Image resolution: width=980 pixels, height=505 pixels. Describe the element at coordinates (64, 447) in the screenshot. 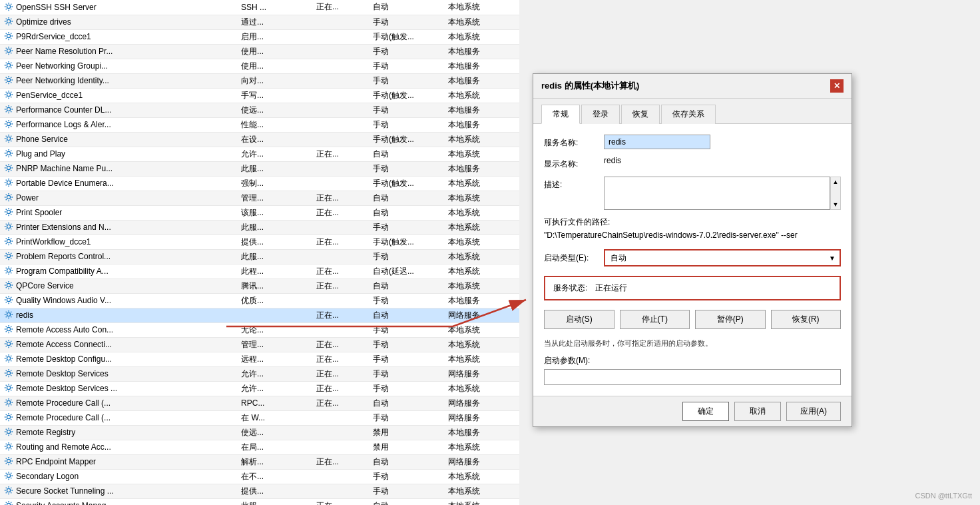

I see `service-name: Routing and Remote Acc...` at that location.